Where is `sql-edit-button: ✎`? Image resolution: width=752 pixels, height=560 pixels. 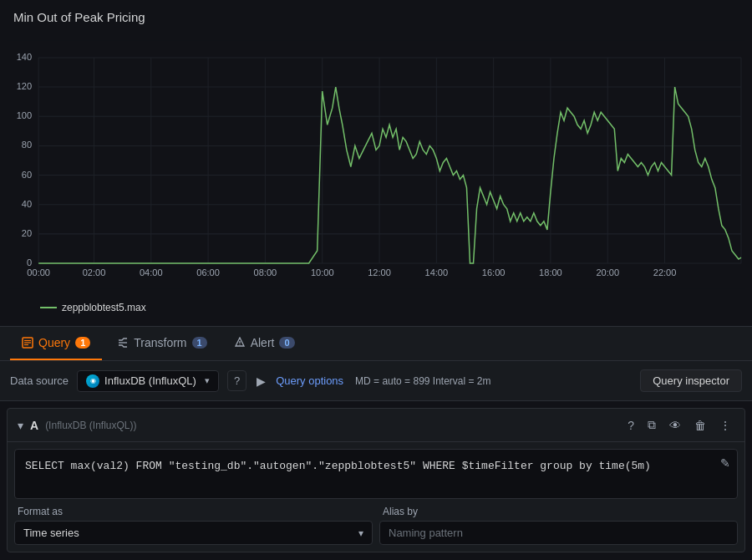 sql-edit-button: ✎ is located at coordinates (725, 463).